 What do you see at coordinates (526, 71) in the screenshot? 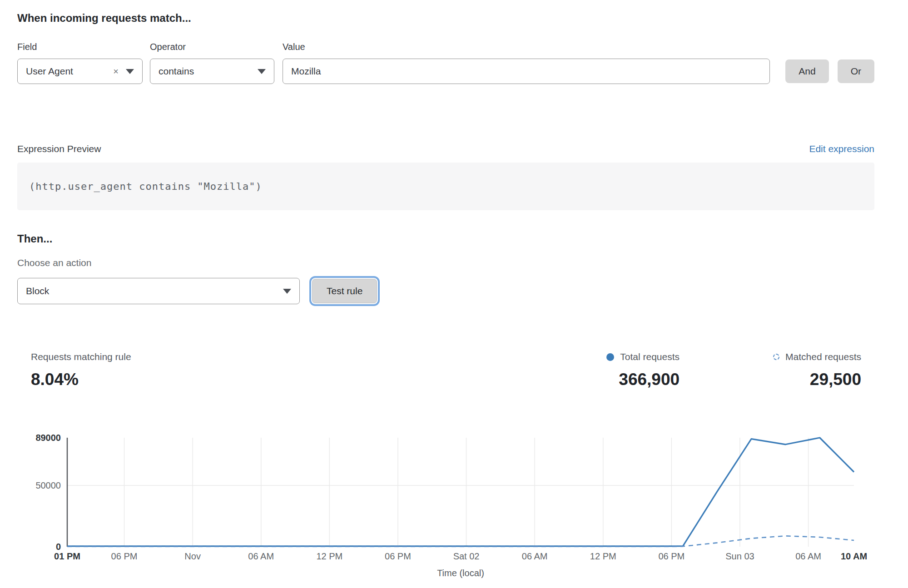
I see `value-input` at bounding box center [526, 71].